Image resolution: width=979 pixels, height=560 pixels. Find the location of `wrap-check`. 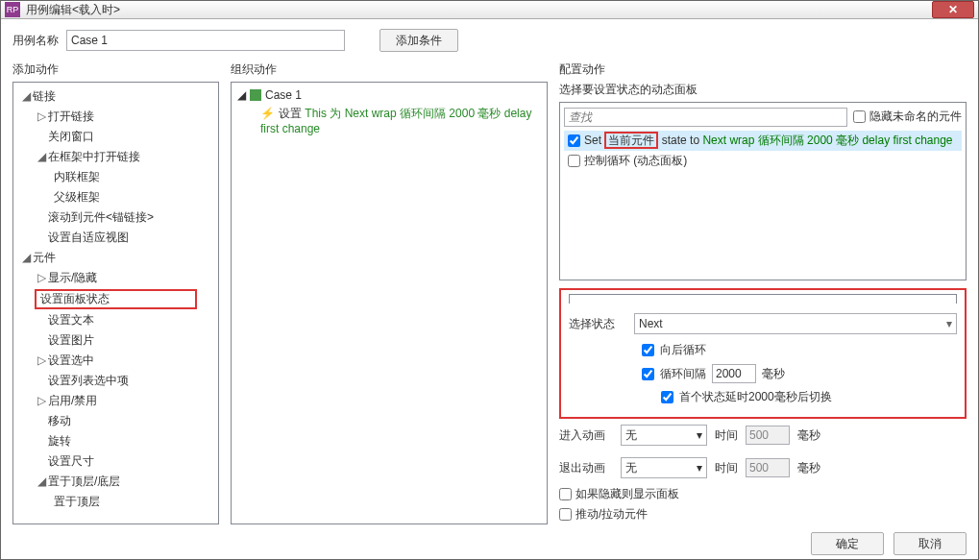

wrap-check is located at coordinates (648, 350).